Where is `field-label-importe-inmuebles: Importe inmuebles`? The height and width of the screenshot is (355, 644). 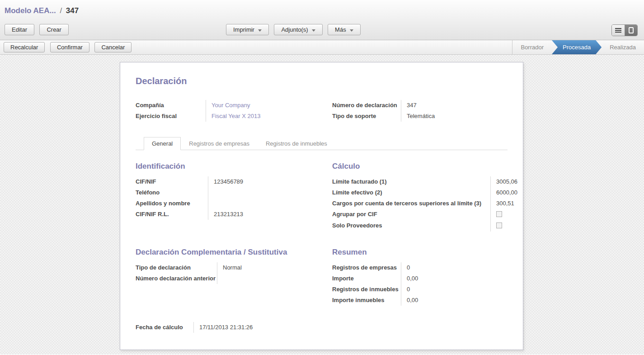
field-label-importe-inmuebles: Importe inmuebles is located at coordinates (367, 300).